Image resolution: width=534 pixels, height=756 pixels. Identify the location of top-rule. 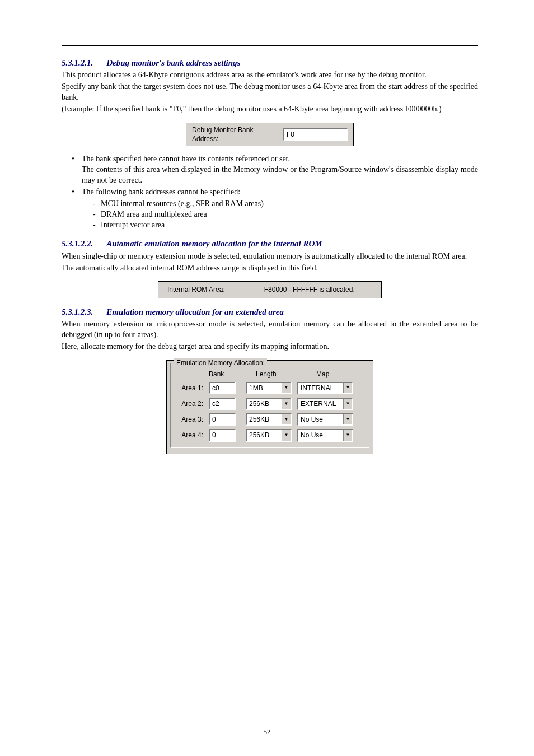
(270, 45).